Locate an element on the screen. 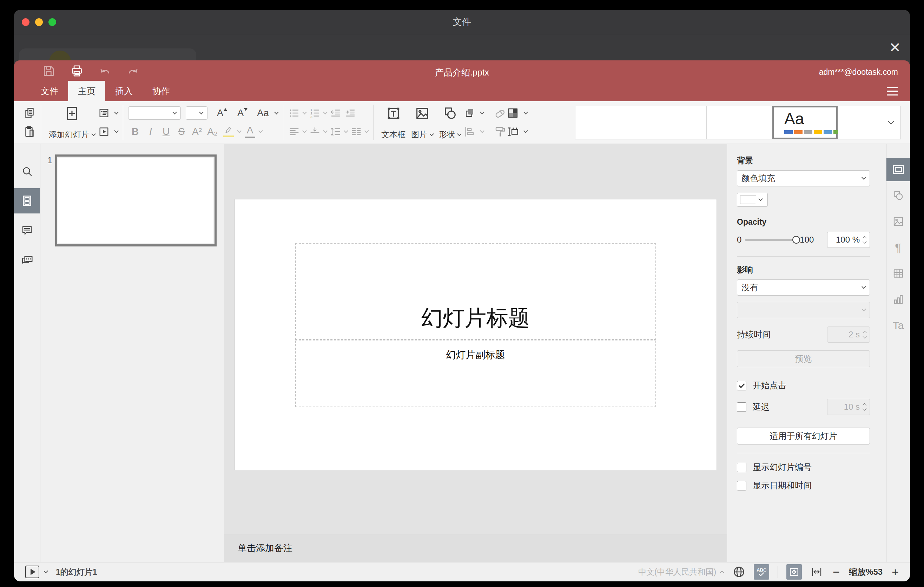  font-size-select is located at coordinates (196, 113).